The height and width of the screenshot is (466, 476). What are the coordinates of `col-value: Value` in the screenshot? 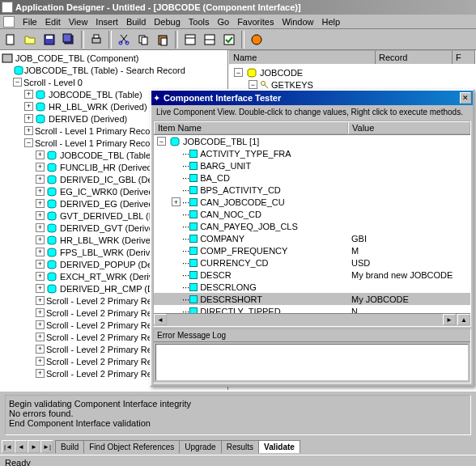 It's located at (410, 128).